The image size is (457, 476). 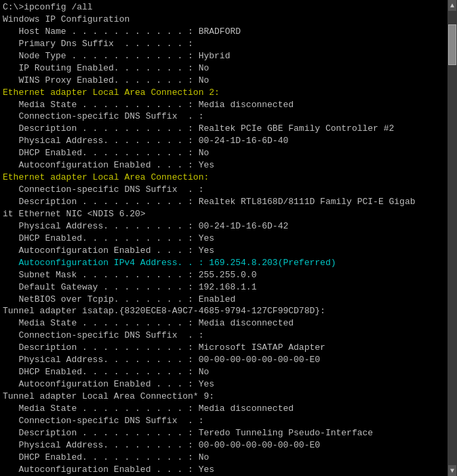 I want to click on terminal-line: Subnet Mask . . . . . . . . . . : 255.25…, so click(x=228, y=275).